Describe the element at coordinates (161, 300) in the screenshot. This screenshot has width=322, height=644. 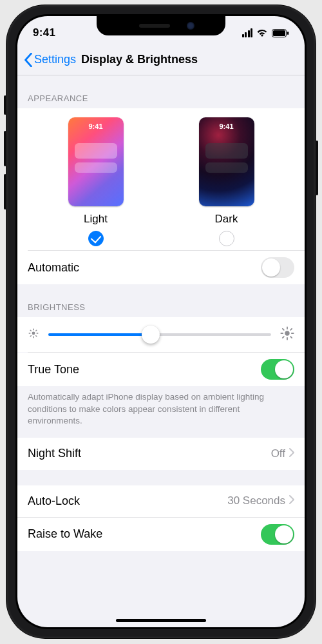
I see `section-header-brightness: BRIGHTNESS` at that location.